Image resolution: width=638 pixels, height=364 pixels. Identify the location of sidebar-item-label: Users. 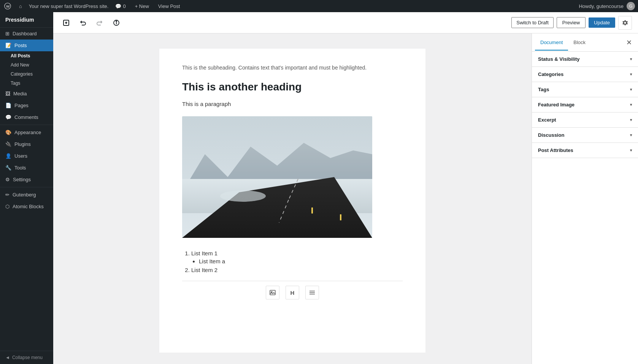
(31, 156).